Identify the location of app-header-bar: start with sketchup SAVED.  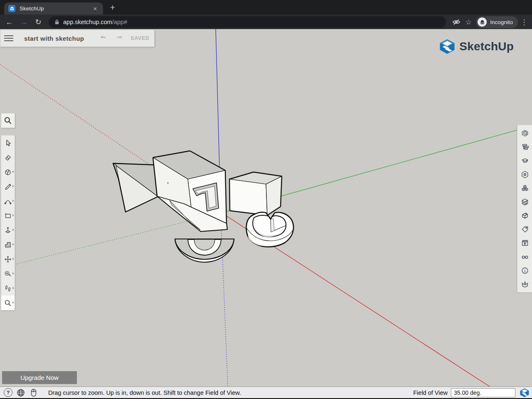
(77, 38).